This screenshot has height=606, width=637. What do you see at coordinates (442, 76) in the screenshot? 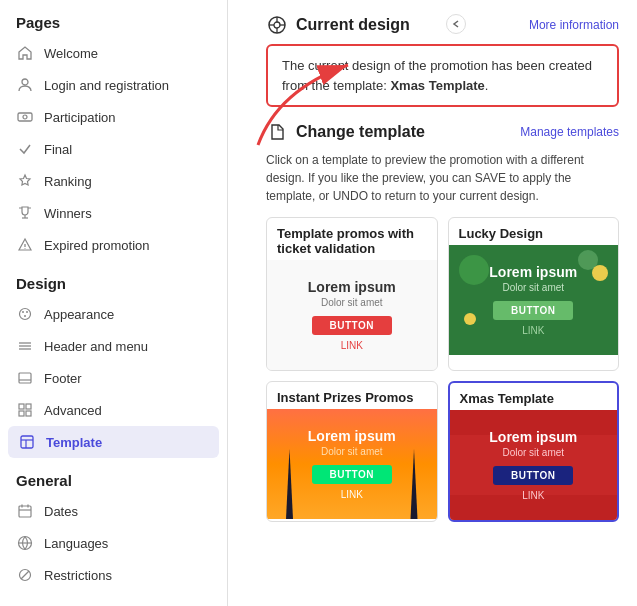
I see `current-design-box: The current design of the promotion has …` at bounding box center [442, 76].